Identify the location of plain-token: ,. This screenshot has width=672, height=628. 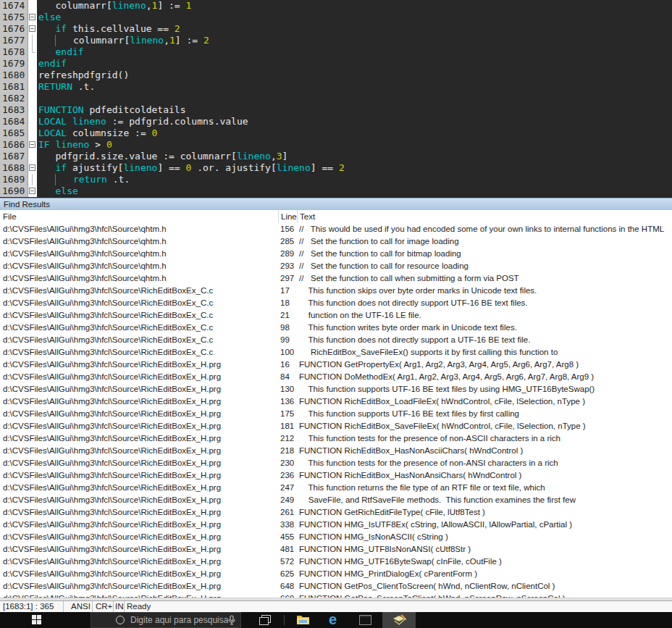
(274, 156).